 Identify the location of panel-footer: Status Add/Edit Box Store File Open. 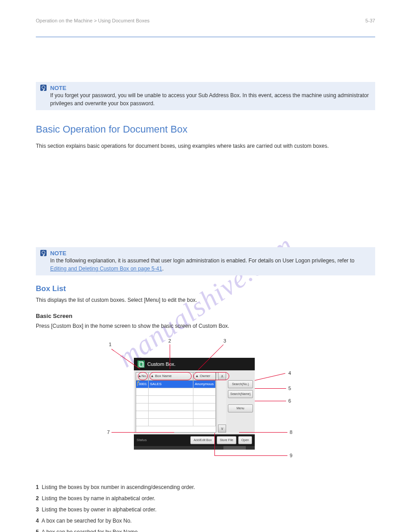
(194, 440).